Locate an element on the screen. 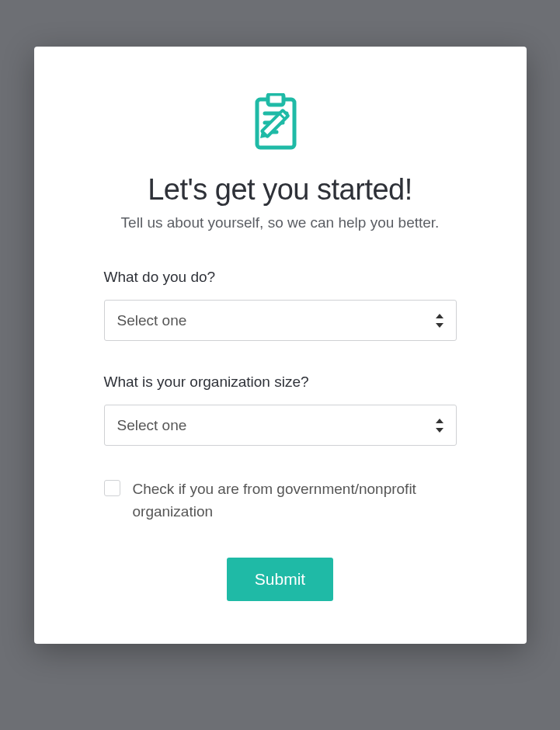 This screenshot has width=560, height=730. submit-button: Submit is located at coordinates (280, 579).